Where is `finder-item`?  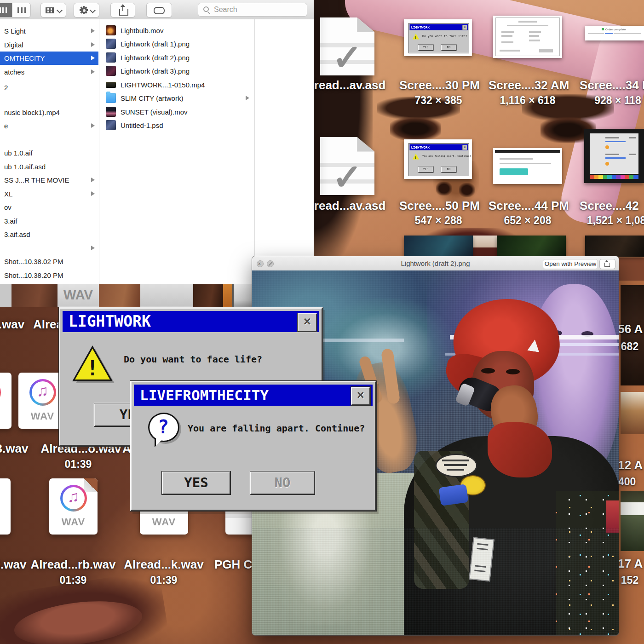 finder-item is located at coordinates (49, 248).